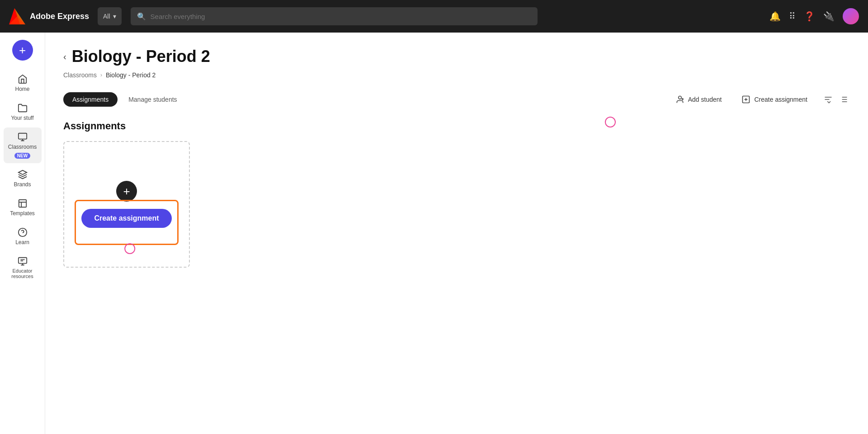 The image size is (868, 434). Describe the element at coordinates (23, 233) in the screenshot. I see `sidebar: + Home Your stuff Classrooms NEW` at that location.